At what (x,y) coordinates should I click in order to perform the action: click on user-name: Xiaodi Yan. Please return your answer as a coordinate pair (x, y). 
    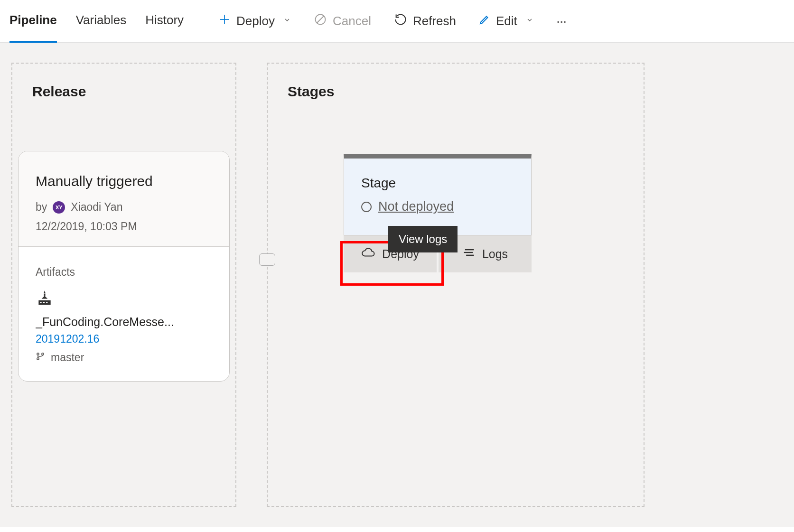
    Looking at the image, I should click on (97, 207).